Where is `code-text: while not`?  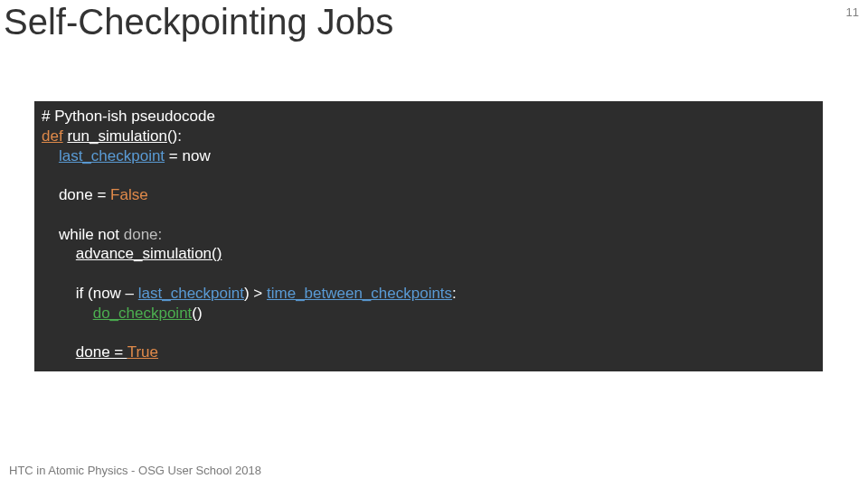 code-text: while not is located at coordinates (91, 235).